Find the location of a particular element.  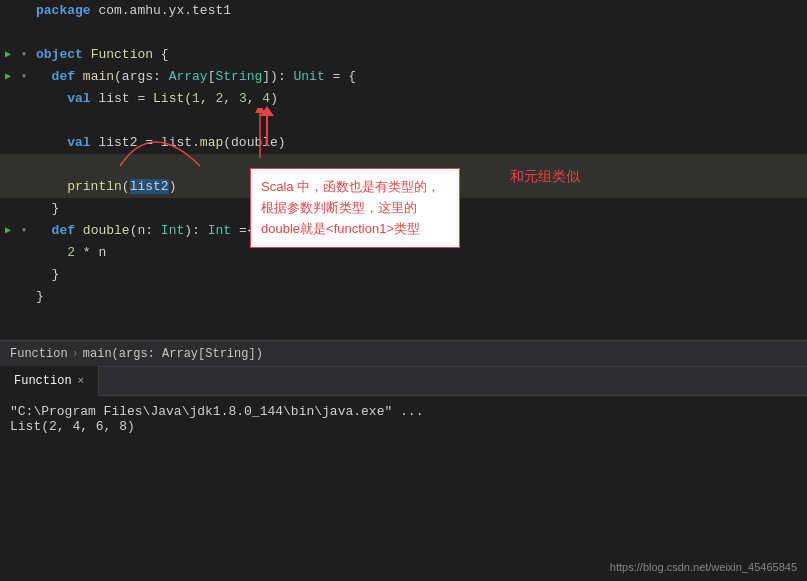

tab-close-button: × is located at coordinates (82, 381).